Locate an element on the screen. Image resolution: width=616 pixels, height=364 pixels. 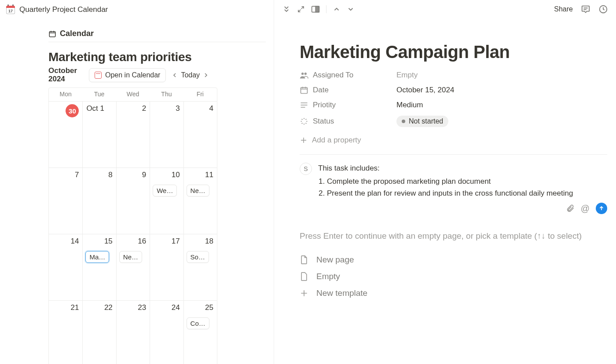
breadcrumb: 17 Quarterly Project Calendar is located at coordinates (137, 9).